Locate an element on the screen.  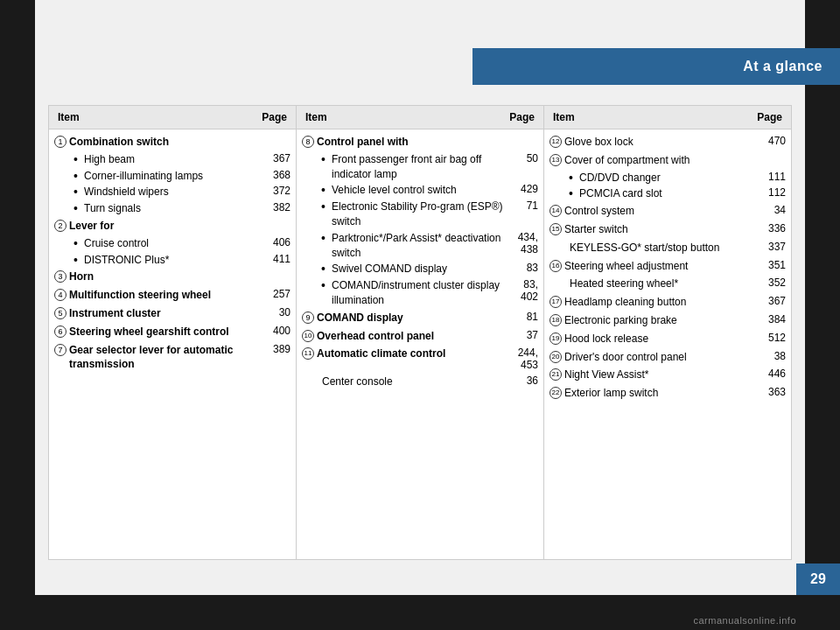
entry-keyless-go: KEYLESS-GO* start/stop button 337 is located at coordinates (668, 248).